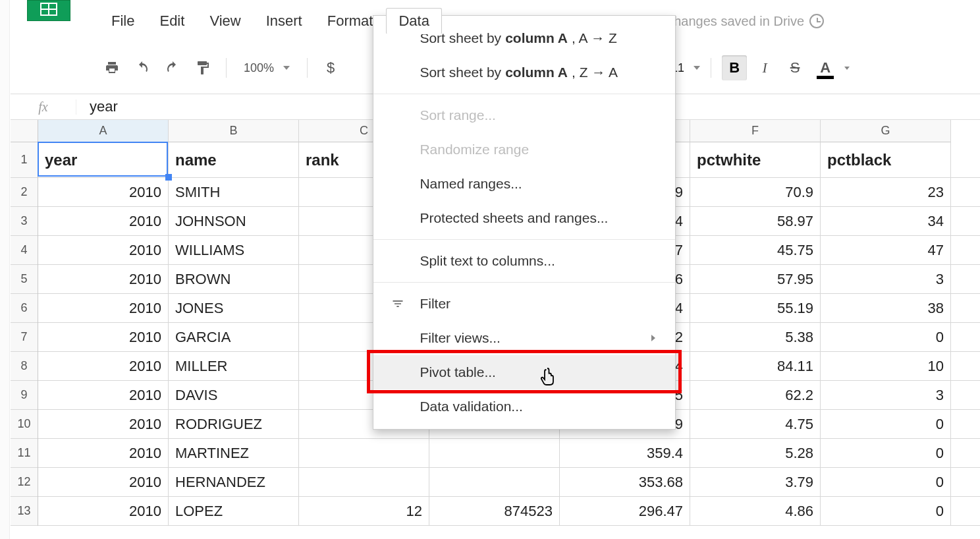  I want to click on cell-A3: 2010, so click(103, 221).